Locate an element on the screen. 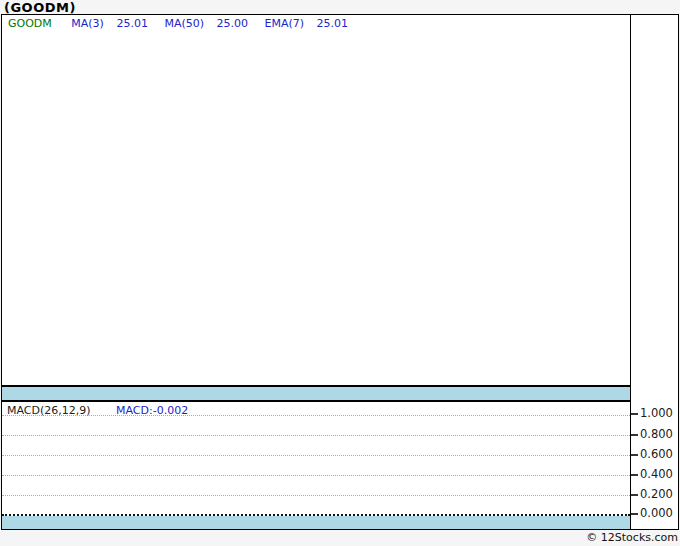  macd-axis-label: 1.000 is located at coordinates (656, 413).